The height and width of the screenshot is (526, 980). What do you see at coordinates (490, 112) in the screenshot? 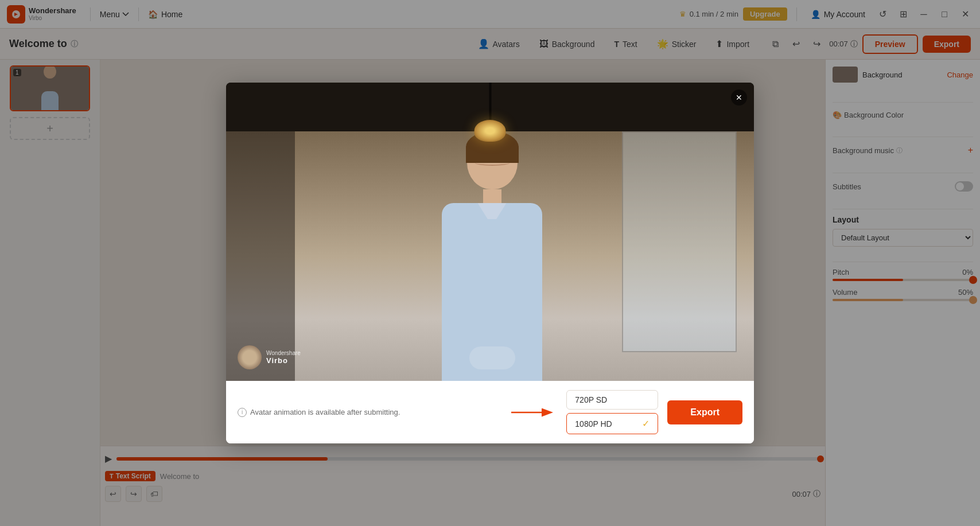
I see `modal-lamp` at bounding box center [490, 112].